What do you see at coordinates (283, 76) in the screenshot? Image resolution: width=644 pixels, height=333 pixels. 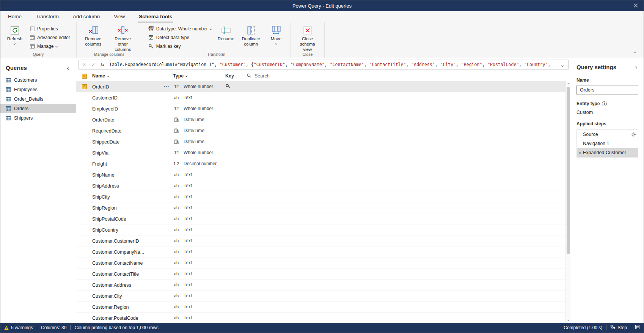 I see `search-input` at bounding box center [283, 76].